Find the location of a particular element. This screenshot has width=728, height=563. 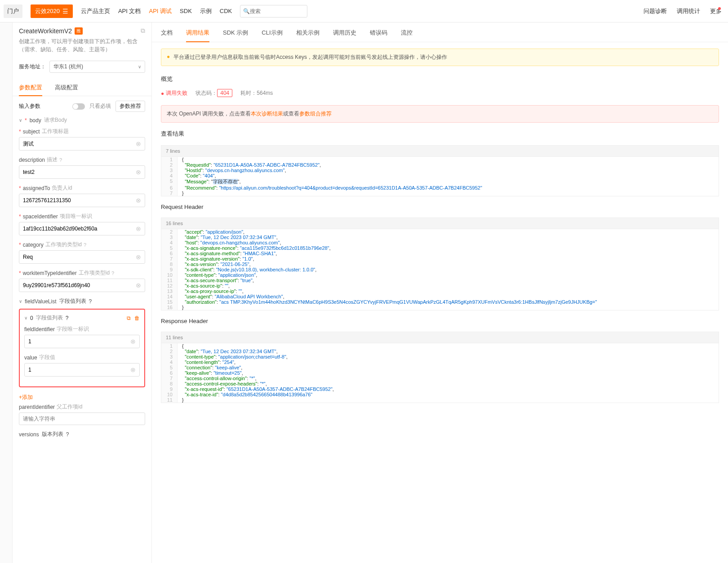

nav-examples: 示例 is located at coordinates (206, 11).